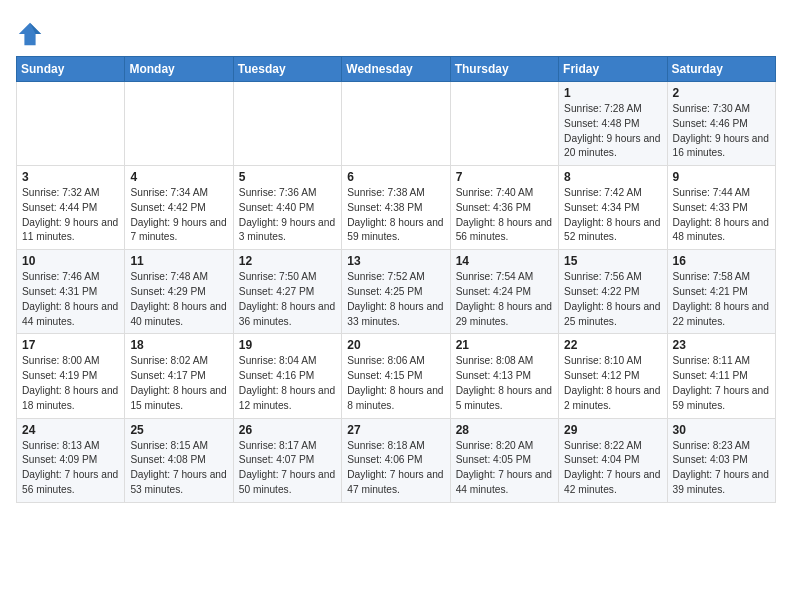 The image size is (792, 612). What do you see at coordinates (613, 124) in the screenshot?
I see `calendar-cell: 1Sunrise: 7:28 AM Sunset: 4:48 PM Daylig…` at bounding box center [613, 124].